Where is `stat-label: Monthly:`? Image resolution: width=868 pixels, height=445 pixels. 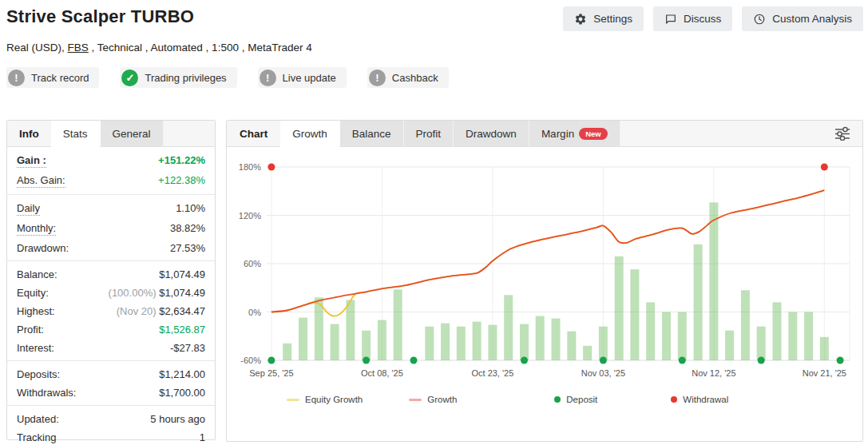
stat-label: Monthly: is located at coordinates (37, 228).